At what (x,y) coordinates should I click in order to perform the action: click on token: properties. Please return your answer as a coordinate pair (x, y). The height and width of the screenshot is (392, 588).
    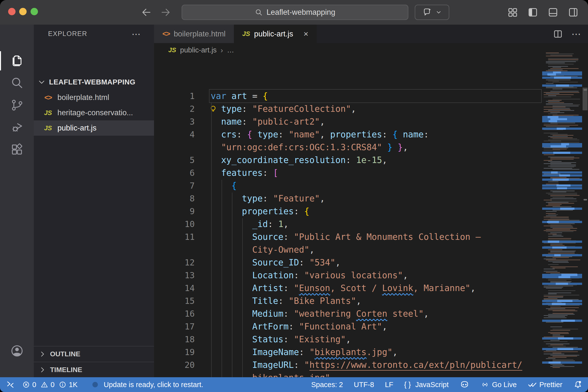
    Looking at the image, I should click on (356, 134).